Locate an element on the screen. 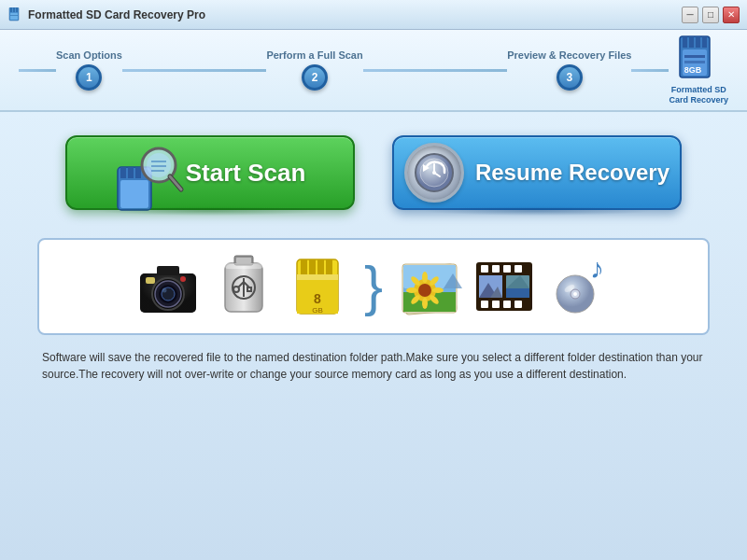 The height and width of the screenshot is (560, 747). titlebar: Formatted SD Card Recovery Pro ─ □ ✕ is located at coordinates (374, 15).